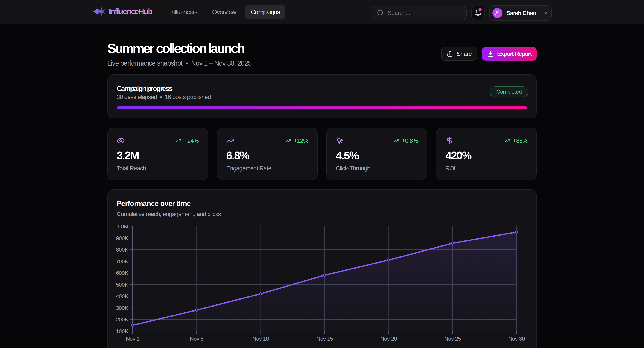  I want to click on svg-text: 800K, so click(122, 250).